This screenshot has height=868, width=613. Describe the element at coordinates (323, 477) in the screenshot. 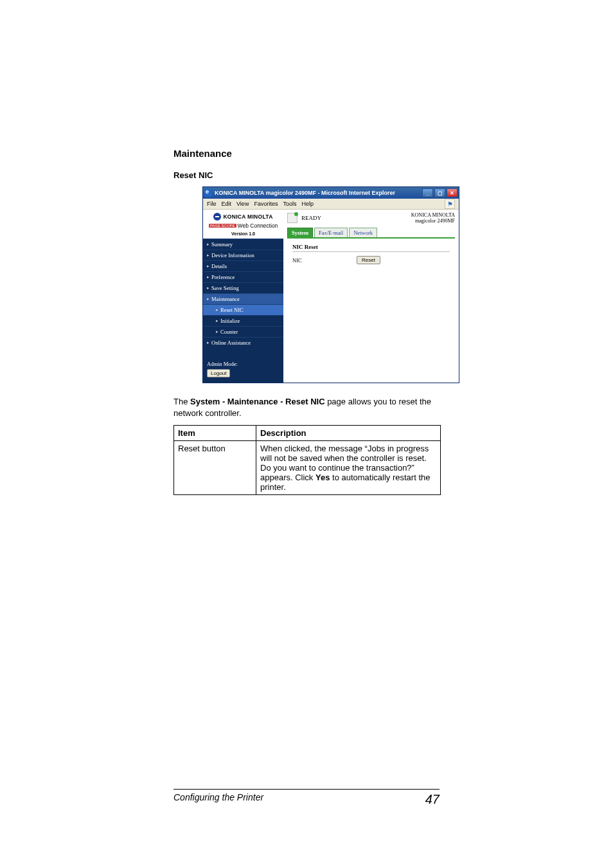

I see `desc-bold: Yes` at that location.